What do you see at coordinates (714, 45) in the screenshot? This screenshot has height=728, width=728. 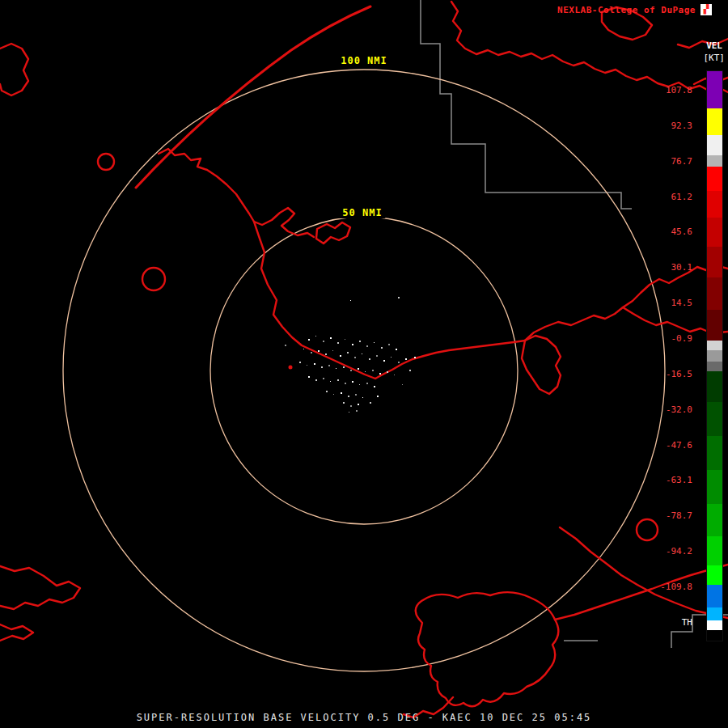 I see `colorbar-title: VEL` at bounding box center [714, 45].